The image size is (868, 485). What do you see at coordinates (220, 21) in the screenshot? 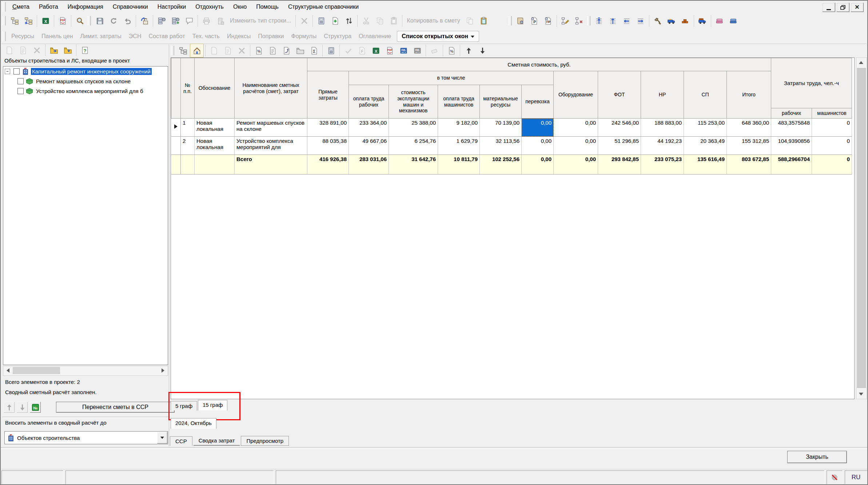
I see `building-info-icon` at bounding box center [220, 21].